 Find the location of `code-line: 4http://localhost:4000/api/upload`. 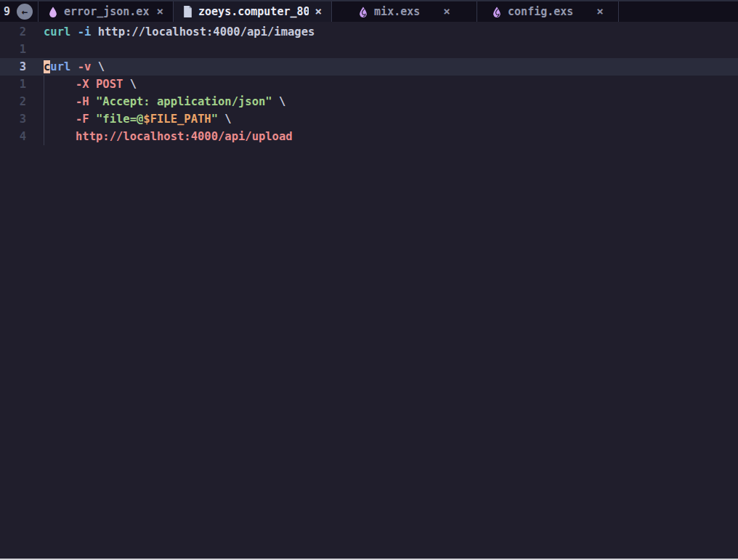

code-line: 4http://localhost:4000/api/upload is located at coordinates (369, 137).